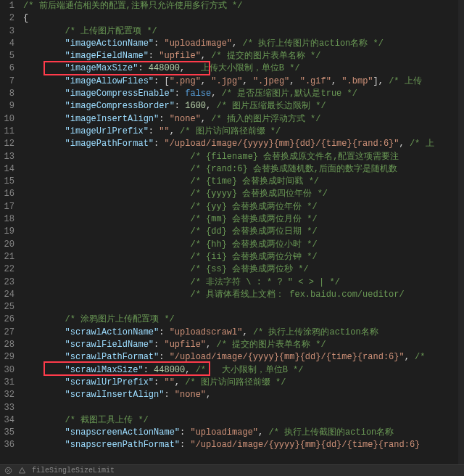 This screenshot has width=464, height=476. Describe the element at coordinates (420, 357) in the screenshot. I see `comment-token: /*` at that location.